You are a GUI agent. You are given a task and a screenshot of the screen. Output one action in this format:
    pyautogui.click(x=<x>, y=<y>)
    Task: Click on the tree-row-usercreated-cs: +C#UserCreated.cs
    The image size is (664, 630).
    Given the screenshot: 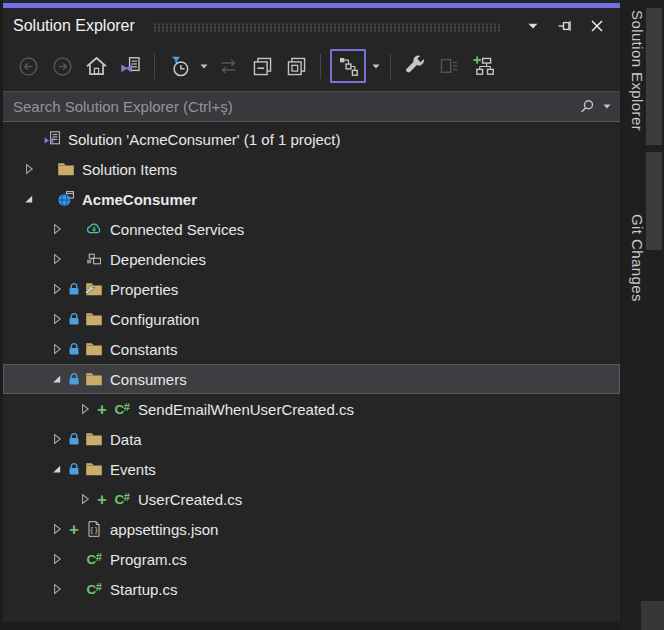 What is the action you would take?
    pyautogui.click(x=312, y=499)
    